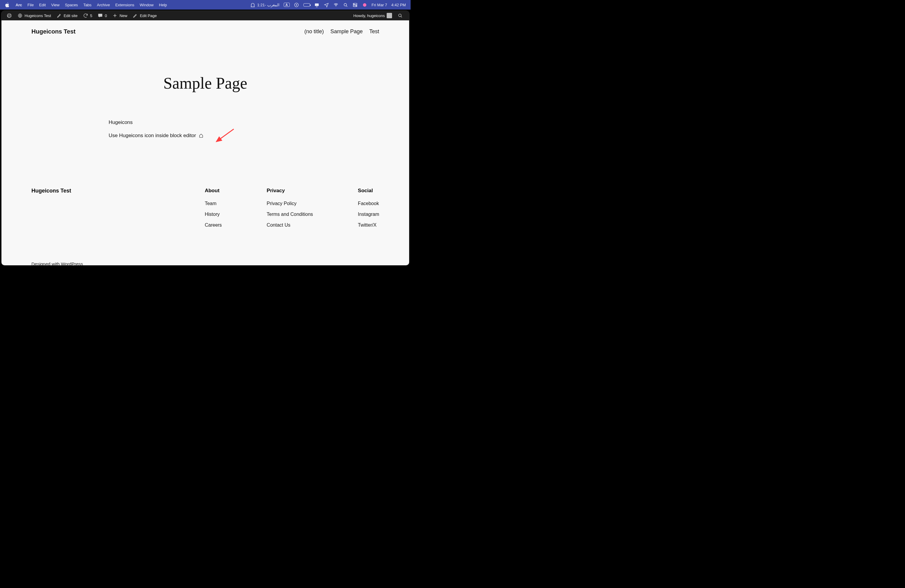 Image resolution: width=905 pixels, height=588 pixels. Describe the element at coordinates (87, 16) in the screenshot. I see `wp-updates-link: 5` at that location.